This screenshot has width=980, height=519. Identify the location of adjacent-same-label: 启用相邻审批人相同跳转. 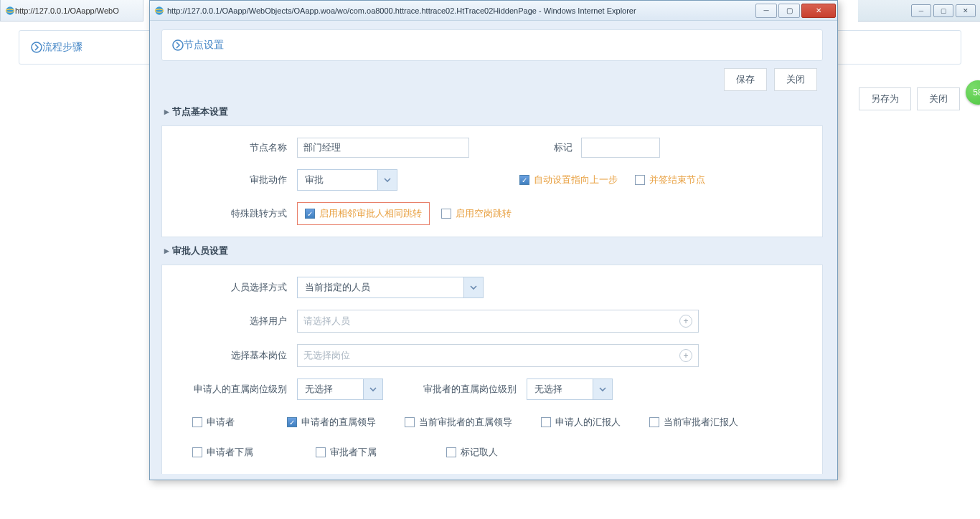
(370, 214).